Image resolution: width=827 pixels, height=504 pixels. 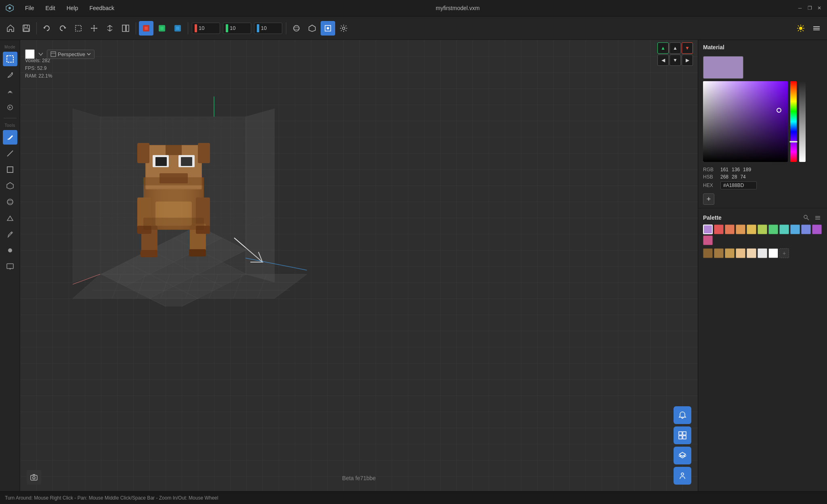 What do you see at coordinates (73, 8) in the screenshot?
I see `menu-help: Help` at bounding box center [73, 8].